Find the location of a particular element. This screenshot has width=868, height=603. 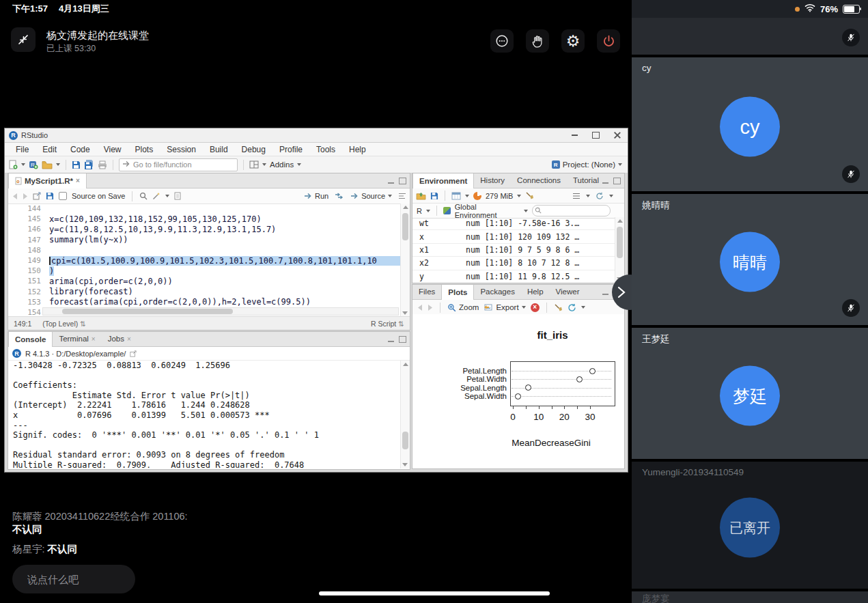

scope-selector: (Top Level) ⇅ is located at coordinates (64, 324).